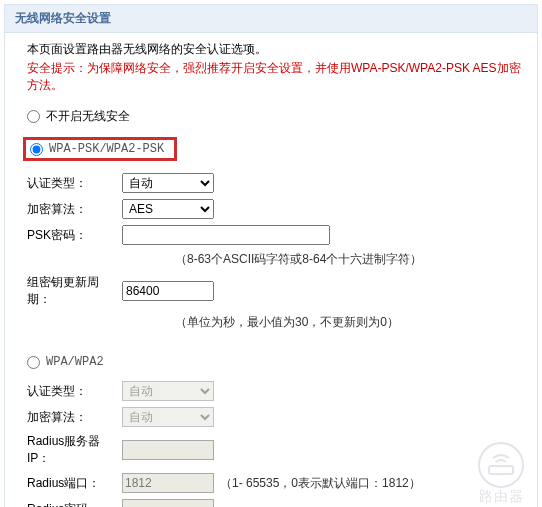  I want to click on wpapsk-psk-label: PSK密码：, so click(74, 236).